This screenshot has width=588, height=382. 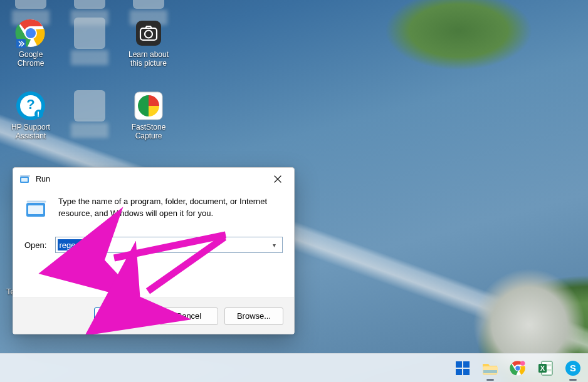 I want to click on hp-icon: ?, so click(x=31, y=106).